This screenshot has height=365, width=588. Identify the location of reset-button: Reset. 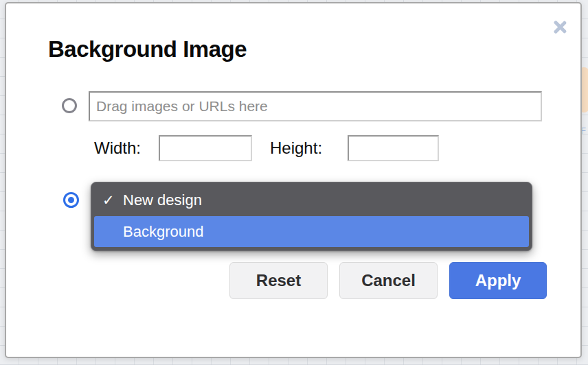
(279, 281).